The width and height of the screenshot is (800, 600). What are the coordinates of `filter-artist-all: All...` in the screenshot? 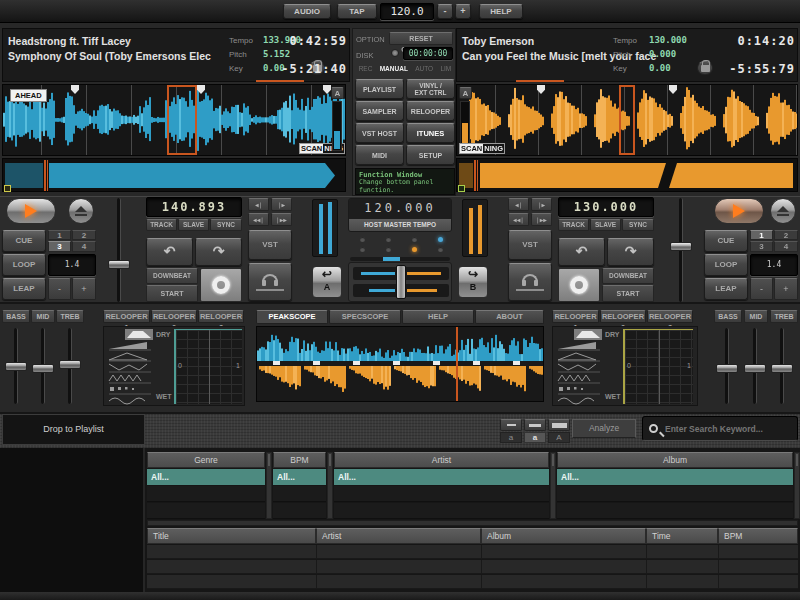 It's located at (442, 477).